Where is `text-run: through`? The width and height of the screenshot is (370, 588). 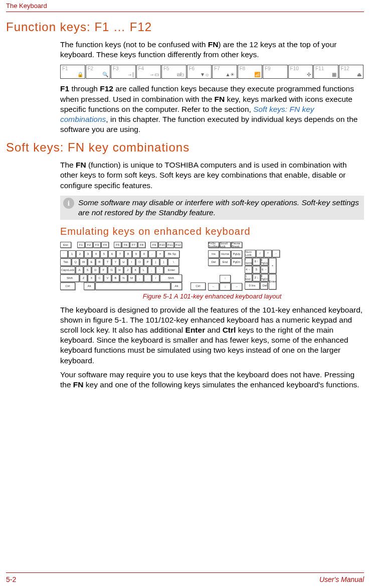
text-run: through is located at coordinates (84, 88).